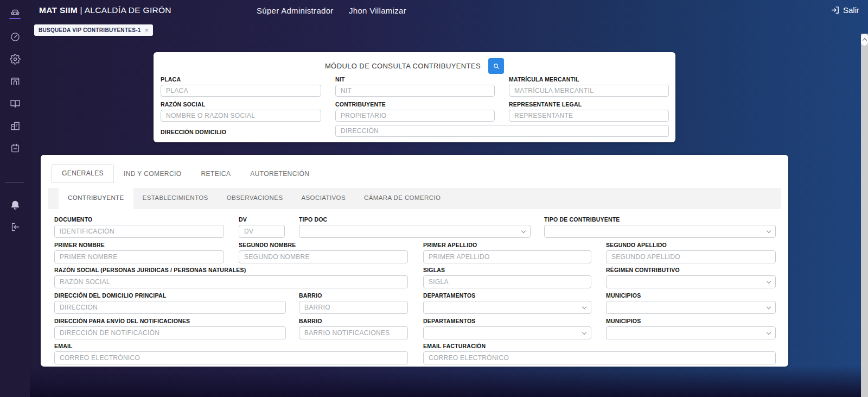 The image size is (868, 397). I want to click on notifications-bell-icon, so click(15, 205).